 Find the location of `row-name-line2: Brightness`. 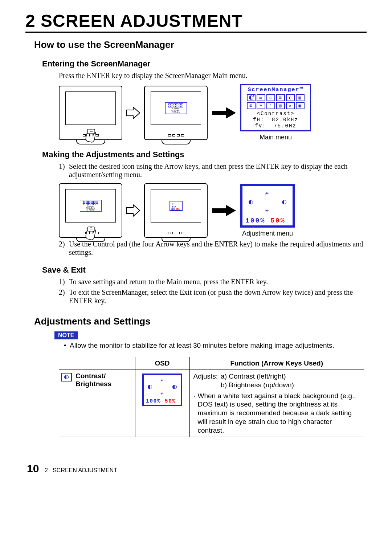

row-name-line2: Brightness is located at coordinates (94, 384).